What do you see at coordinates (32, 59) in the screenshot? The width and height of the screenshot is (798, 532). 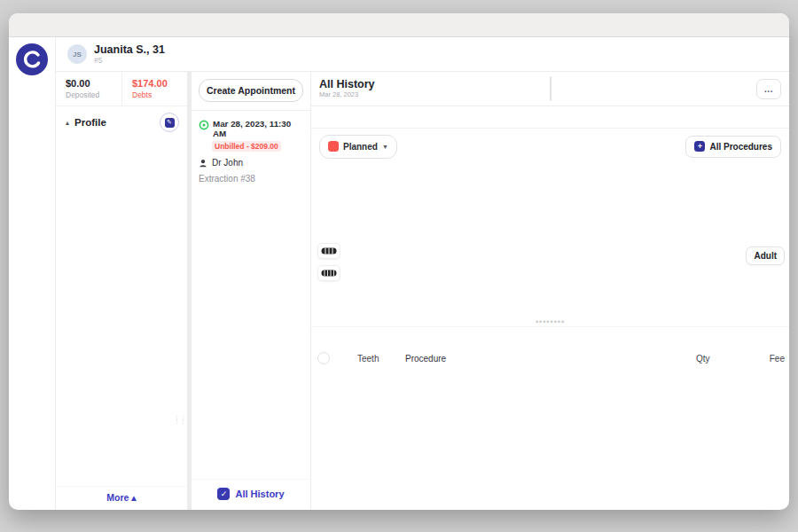 I see `logo-swoosh-icon` at bounding box center [32, 59].